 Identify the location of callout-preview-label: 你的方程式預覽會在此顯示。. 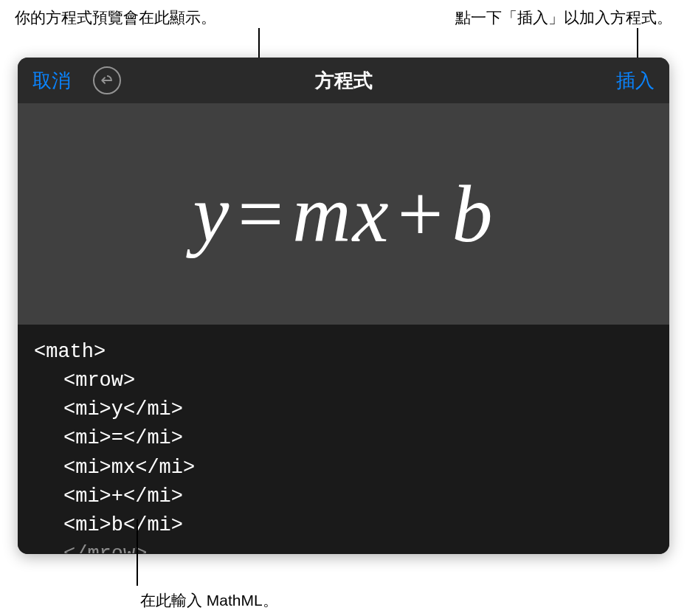
(115, 18).